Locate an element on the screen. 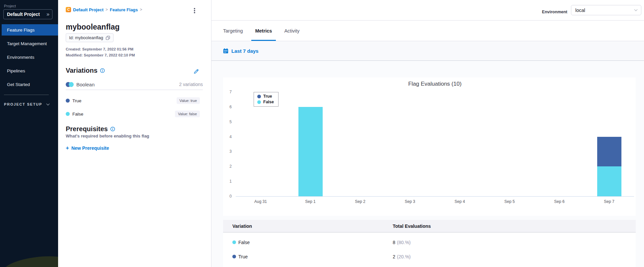 The height and width of the screenshot is (267, 644). project-selector-value: Default Project is located at coordinates (27, 14).